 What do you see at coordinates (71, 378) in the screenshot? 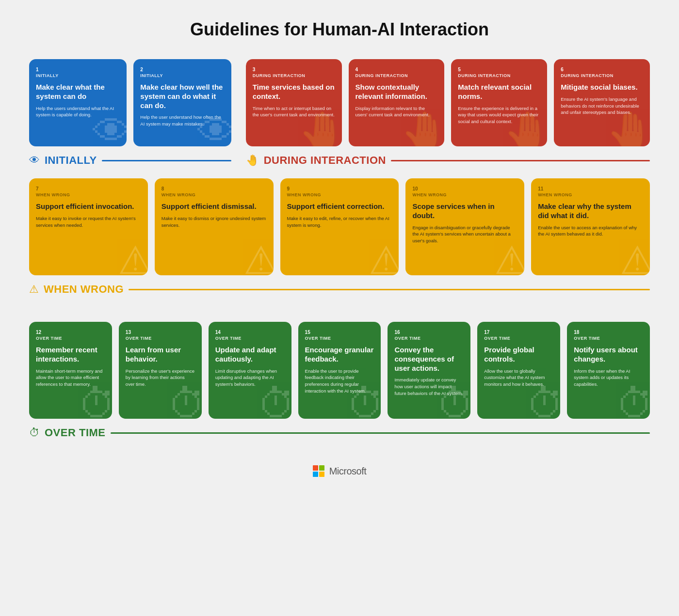
I see `card-12-desc: Maintain short-term memory and allow the…` at bounding box center [71, 378].